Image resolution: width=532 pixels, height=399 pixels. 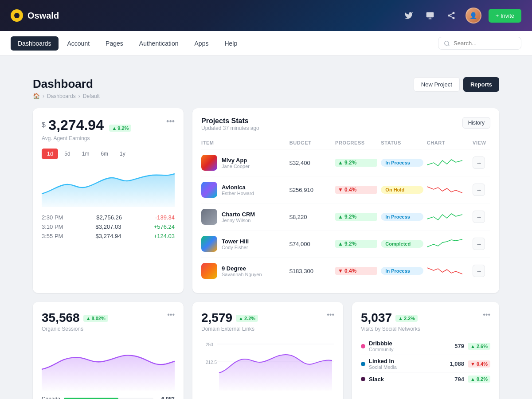 What do you see at coordinates (476, 123) in the screenshot?
I see `history-button: History` at bounding box center [476, 123].